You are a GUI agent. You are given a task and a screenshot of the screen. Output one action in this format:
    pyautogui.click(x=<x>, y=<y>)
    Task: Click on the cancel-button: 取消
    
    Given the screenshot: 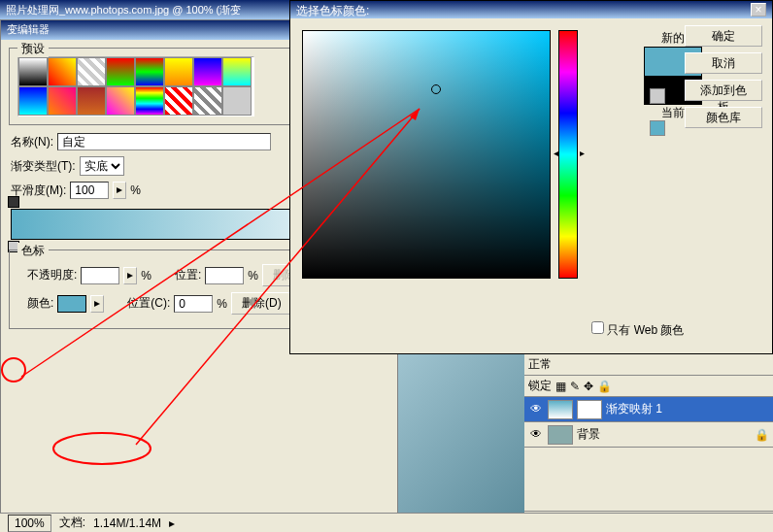 What is the action you would take?
    pyautogui.click(x=723, y=63)
    